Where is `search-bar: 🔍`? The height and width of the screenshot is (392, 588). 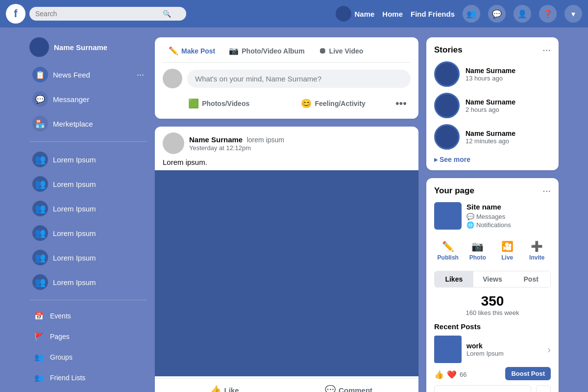
search-bar: 🔍 is located at coordinates (108, 14).